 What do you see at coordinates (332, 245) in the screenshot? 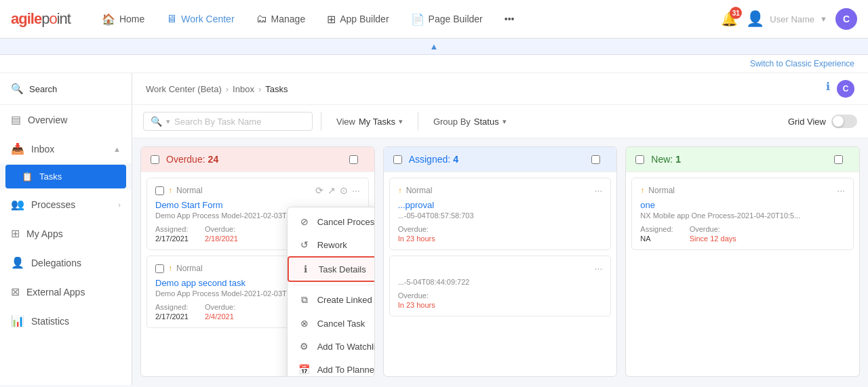
I see `rework-label: Rework` at bounding box center [332, 245].